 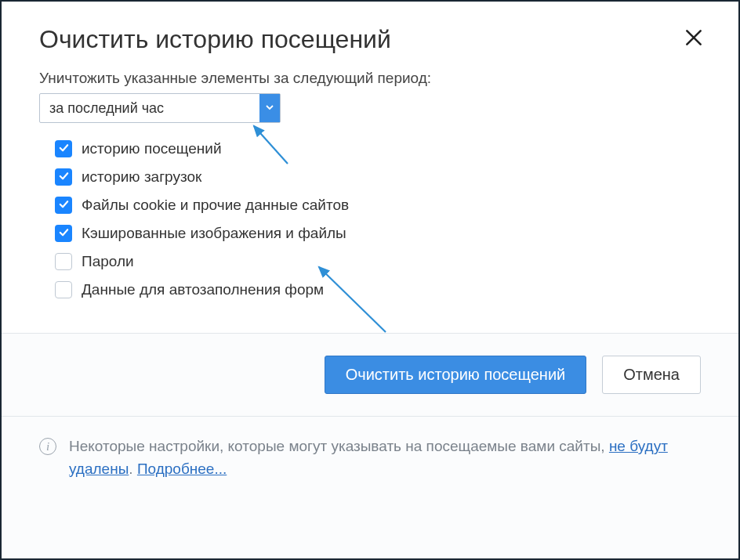 What do you see at coordinates (150, 108) in the screenshot?
I see `period-select-value: за последний час` at bounding box center [150, 108].